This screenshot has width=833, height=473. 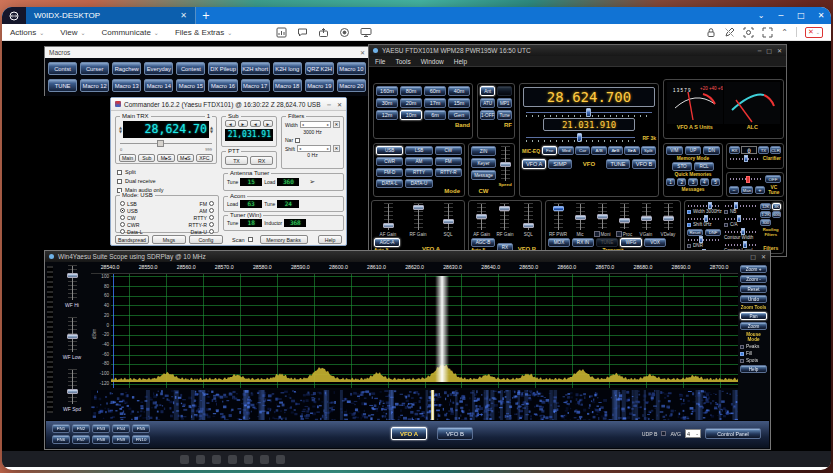 What do you see at coordinates (262, 160) in the screenshot?
I see `rx-button: RX` at bounding box center [262, 160].